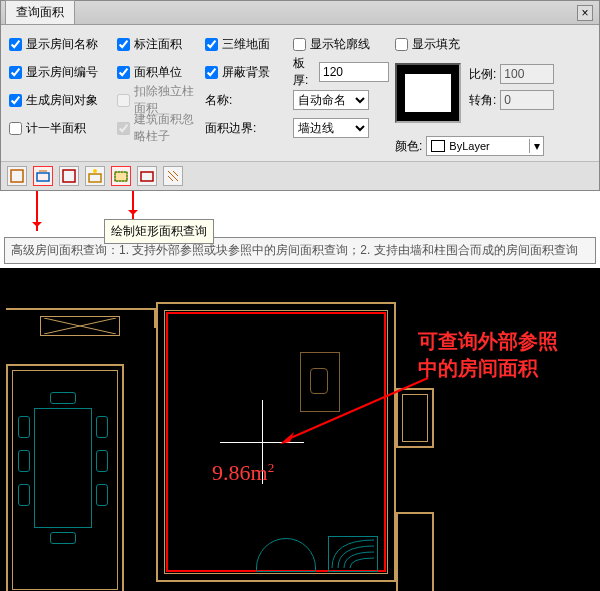  Describe the element at coordinates (354, 72) in the screenshot. I see `input-slab-thick` at that location.